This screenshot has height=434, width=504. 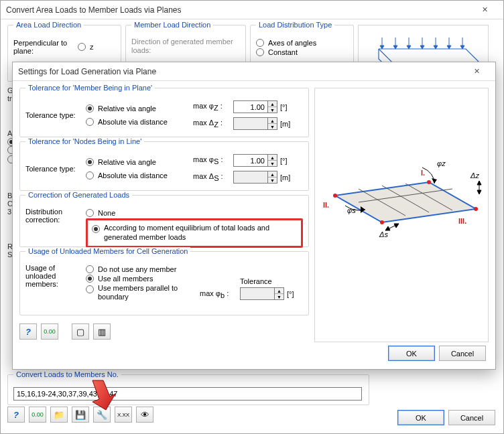 I want to click on g3-opt: According to moment equilibrium of total…, so click(x=191, y=233).